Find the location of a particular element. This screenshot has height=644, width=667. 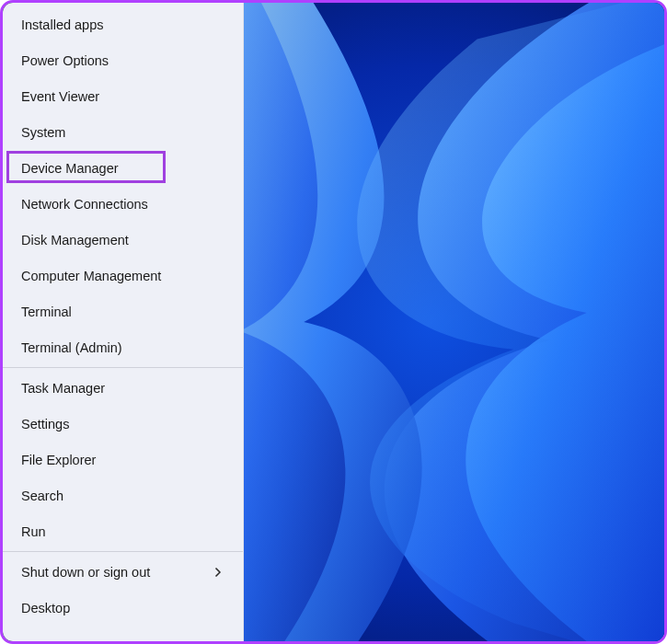

menu-item-label: Shut down or sign out is located at coordinates (86, 572).